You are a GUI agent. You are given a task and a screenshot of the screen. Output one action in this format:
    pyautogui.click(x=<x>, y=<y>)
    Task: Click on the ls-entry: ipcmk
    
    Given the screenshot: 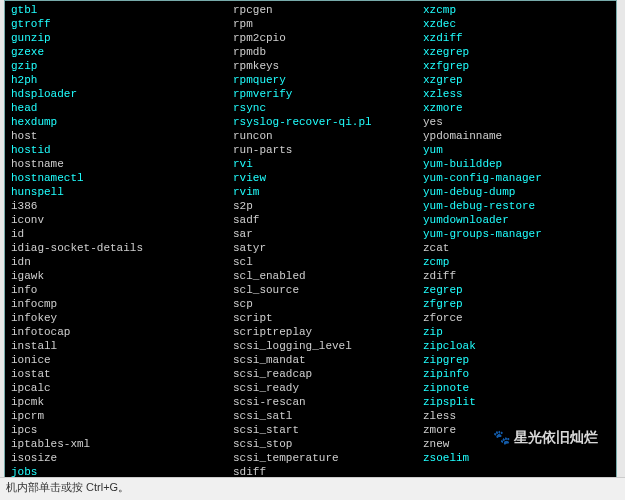 What is the action you would take?
    pyautogui.click(x=122, y=402)
    